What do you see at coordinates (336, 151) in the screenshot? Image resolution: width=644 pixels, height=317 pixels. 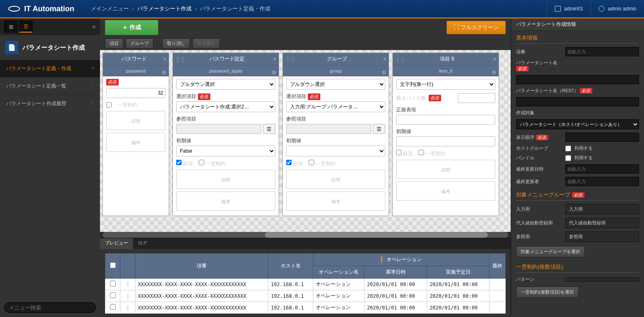 I see `init-select` at bounding box center [336, 151].